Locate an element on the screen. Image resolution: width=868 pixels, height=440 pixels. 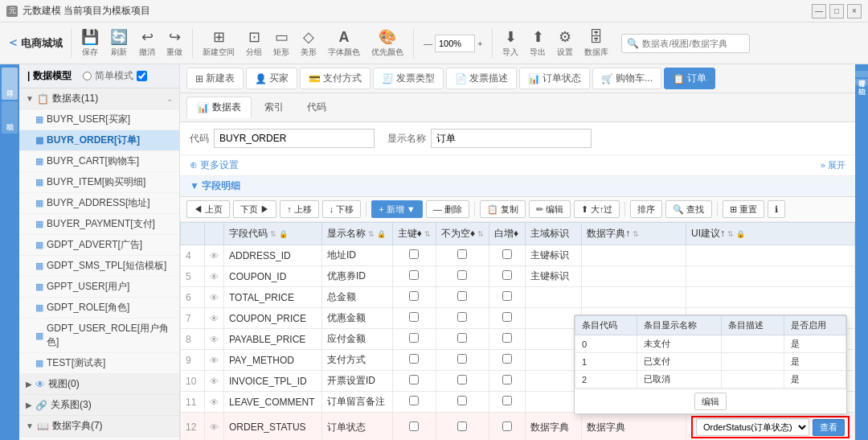
th-data-dict: 数据字典↑ ⇅ is located at coordinates (634, 234).